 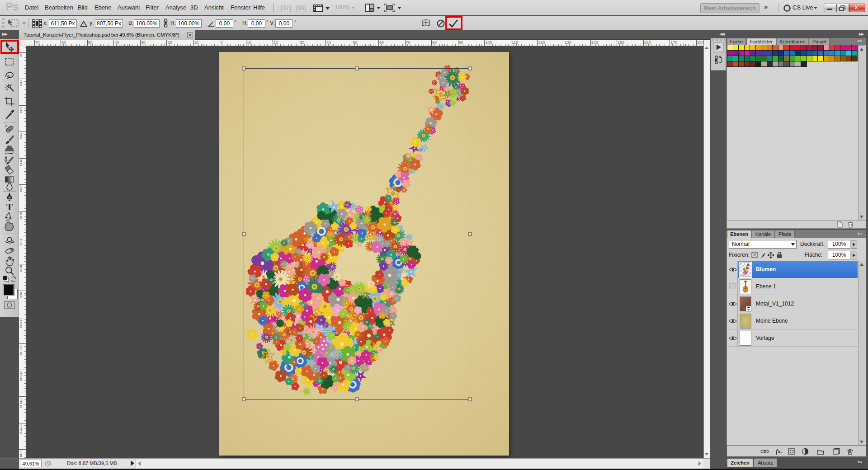 What do you see at coordinates (9, 207) in the screenshot?
I see `svg-text: T` at bounding box center [9, 207].